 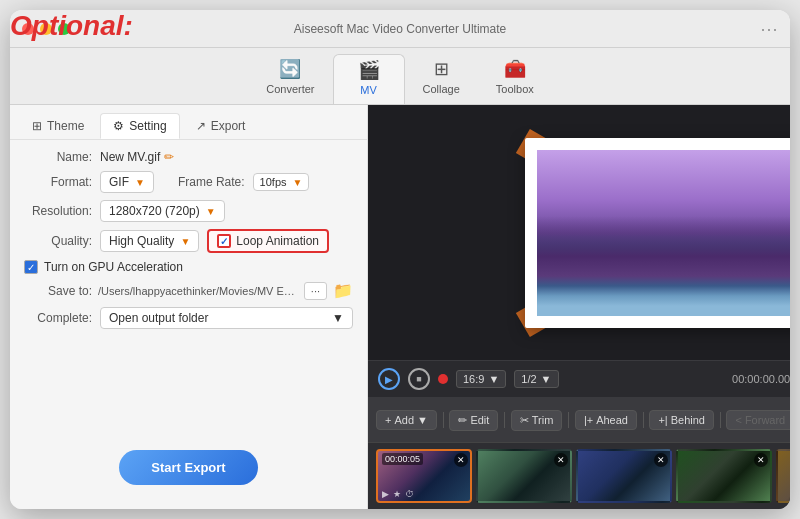 I want to click on save-to-row: Save to: /Users/lhappyacethinker/Movies/…, so click(x=188, y=290).